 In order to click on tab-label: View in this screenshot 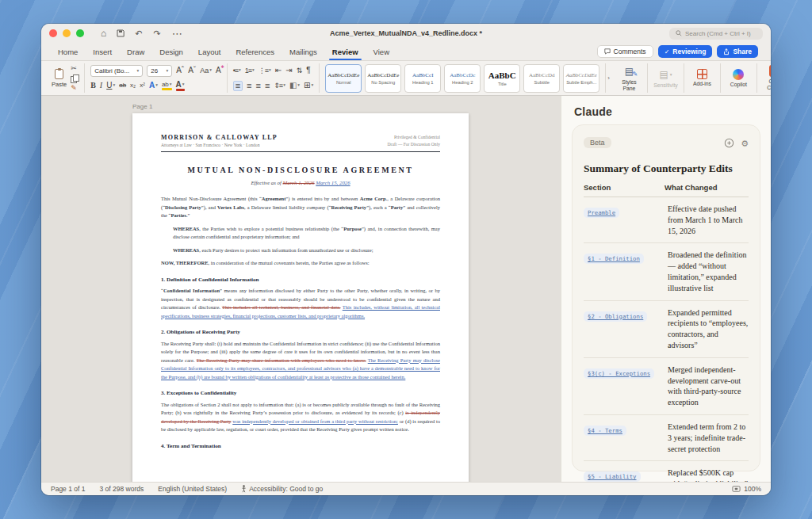, I will do `click(381, 52)`.